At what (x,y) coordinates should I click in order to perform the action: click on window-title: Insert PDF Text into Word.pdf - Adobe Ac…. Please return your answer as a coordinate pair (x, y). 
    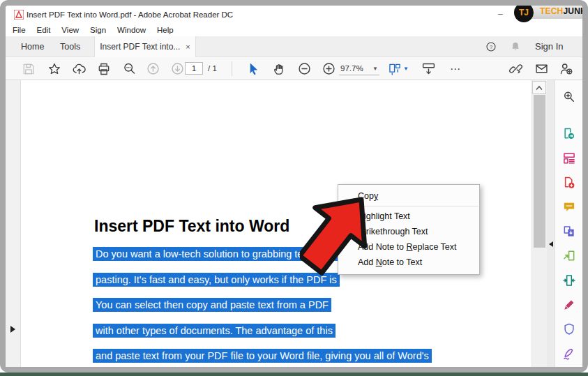
    Looking at the image, I should click on (130, 15).